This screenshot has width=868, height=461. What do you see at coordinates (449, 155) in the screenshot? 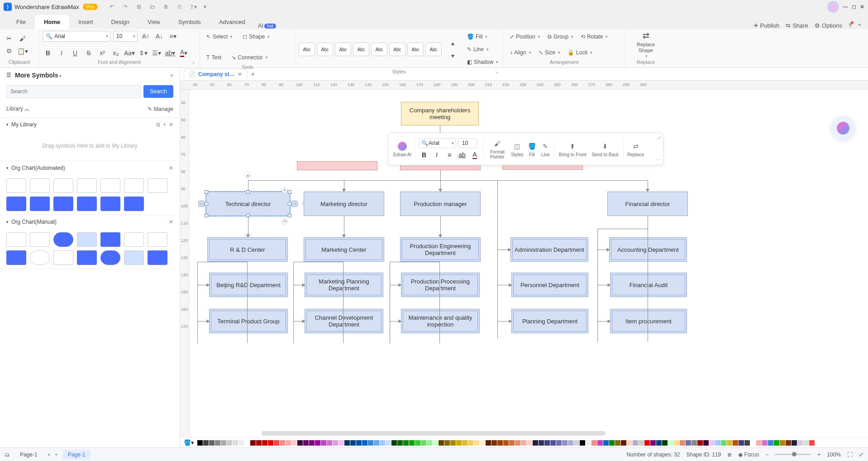
I see `float-align: ≡` at bounding box center [449, 155].